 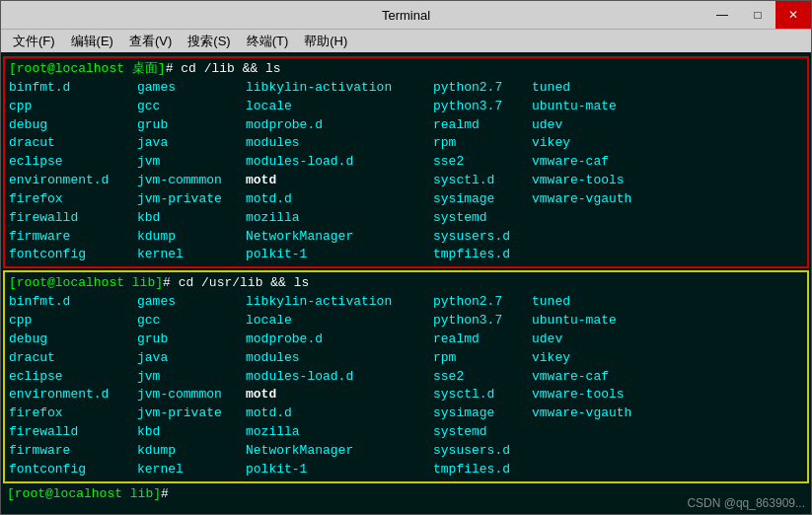 I want to click on dir-item-firmware2: firmware, so click(x=73, y=452).